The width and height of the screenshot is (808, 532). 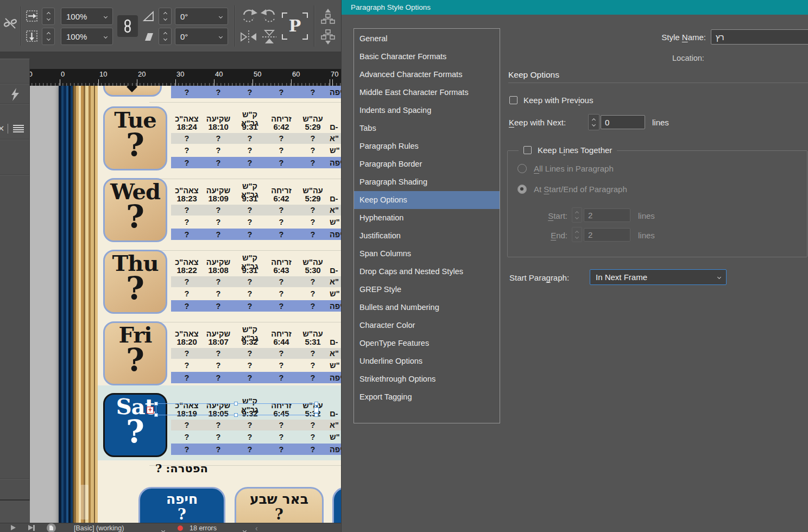 What do you see at coordinates (427, 56) in the screenshot?
I see `style-category-item: Basic Character Formats` at bounding box center [427, 56].